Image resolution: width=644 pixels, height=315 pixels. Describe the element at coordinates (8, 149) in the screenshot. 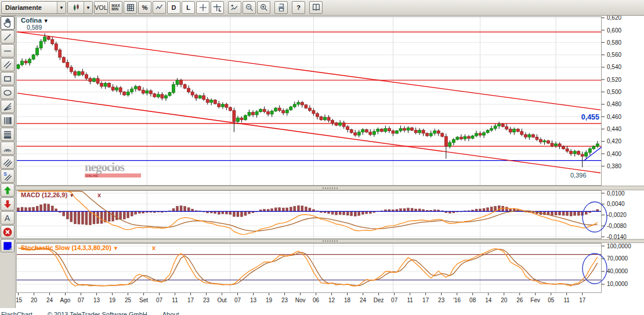

I see `arc-tool` at that location.